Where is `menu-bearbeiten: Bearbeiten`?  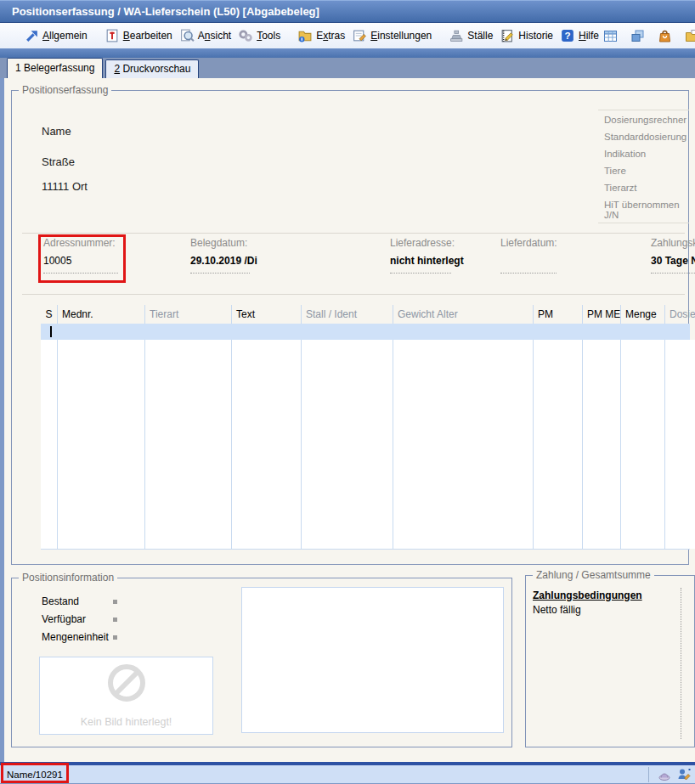
menu-bearbeiten: Bearbeiten is located at coordinates (138, 36).